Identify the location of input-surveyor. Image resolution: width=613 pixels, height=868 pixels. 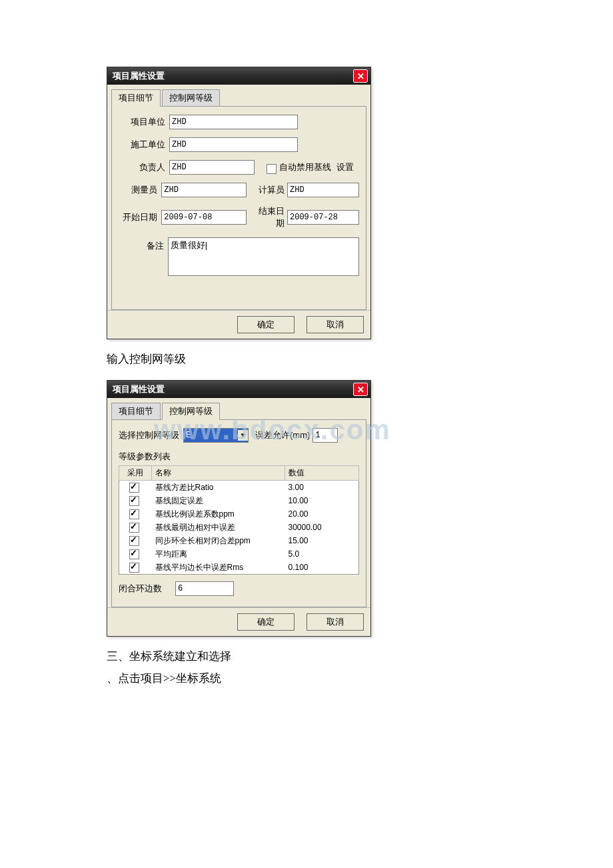
(204, 190).